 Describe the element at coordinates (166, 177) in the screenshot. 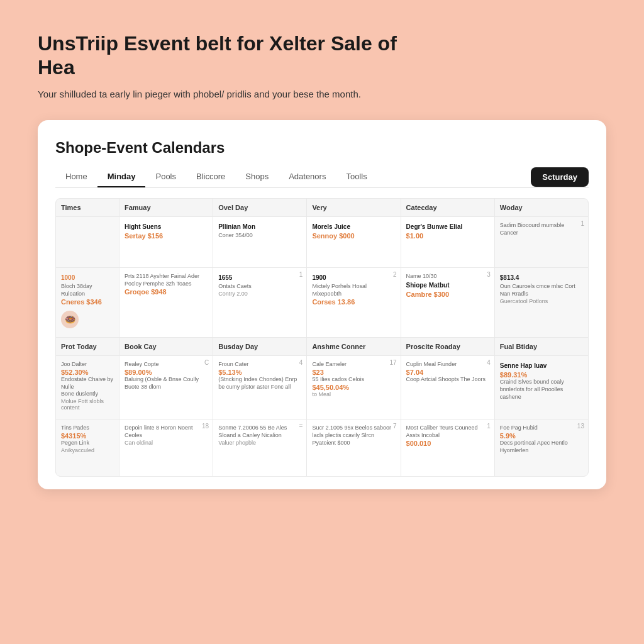

I see `tab-pools: Pools` at that location.